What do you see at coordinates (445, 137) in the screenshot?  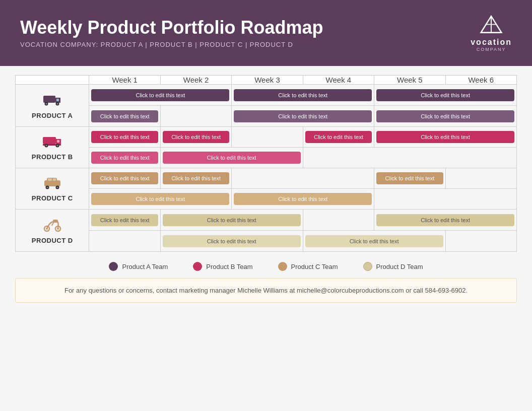 I see `product-b-bar4: Click to edit this text` at bounding box center [445, 137].